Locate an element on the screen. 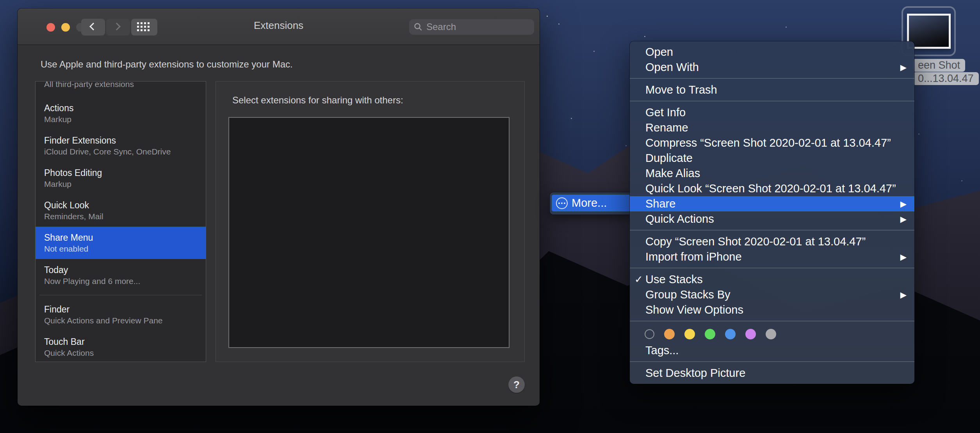 This screenshot has height=433, width=980. window-subtitle: Use Apple and third-party extensions to … is located at coordinates (167, 64).